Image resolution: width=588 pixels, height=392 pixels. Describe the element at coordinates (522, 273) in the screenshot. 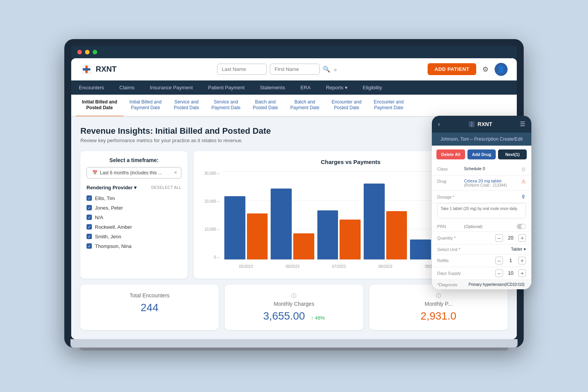

I see `days-supply-plus-button: +` at that location.